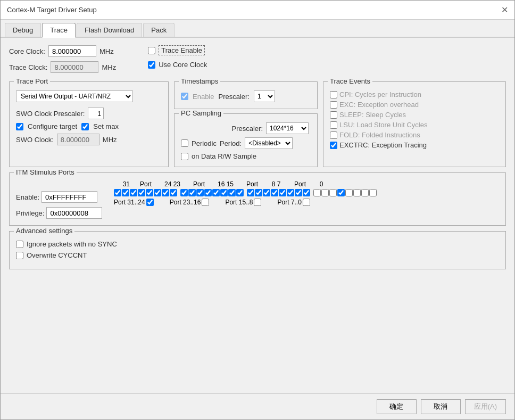  I want to click on trace-event-exctrc: EXCTRC: Exception Tracing, so click(414, 145).